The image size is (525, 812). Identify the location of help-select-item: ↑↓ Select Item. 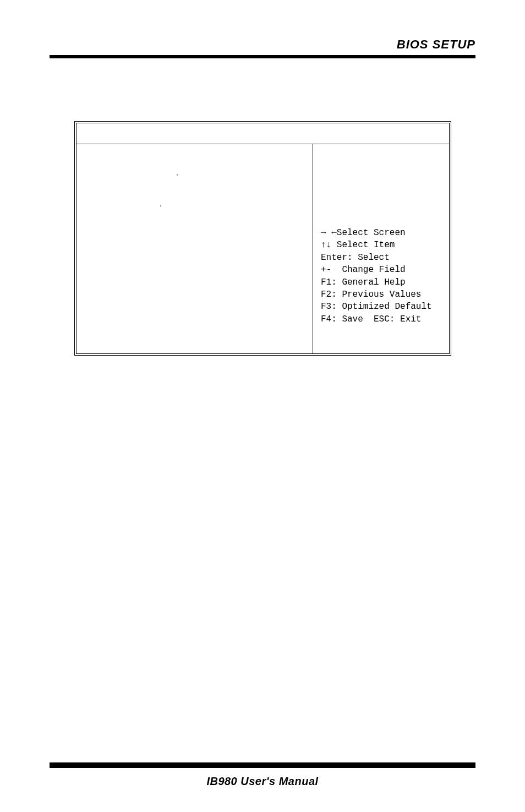
(381, 245).